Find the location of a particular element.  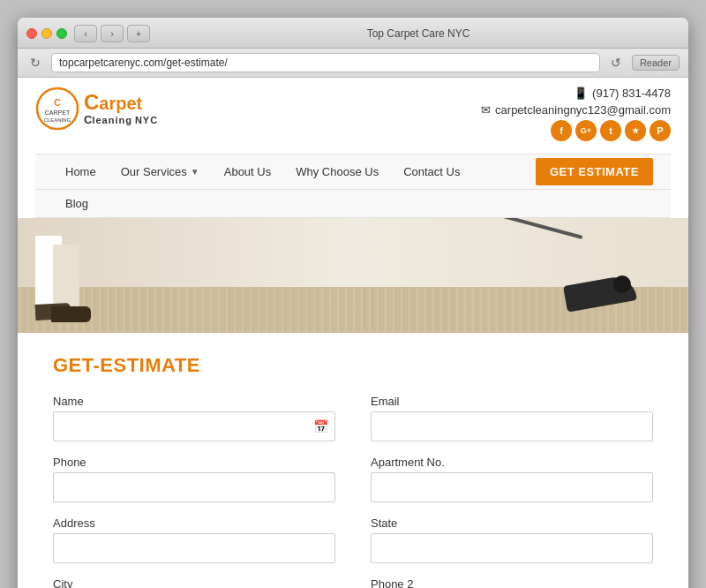

address-bar is located at coordinates (326, 63).